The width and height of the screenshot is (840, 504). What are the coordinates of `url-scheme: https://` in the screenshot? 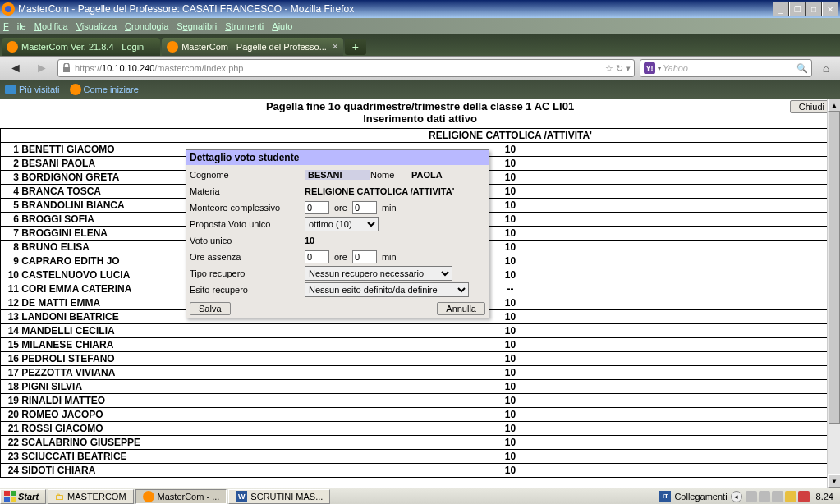 It's located at (89, 68).